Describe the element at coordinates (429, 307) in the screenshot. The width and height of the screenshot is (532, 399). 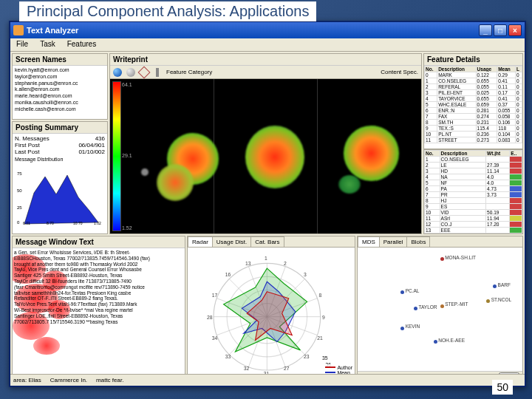
I see `mds-label: TAYLOR` at that location.